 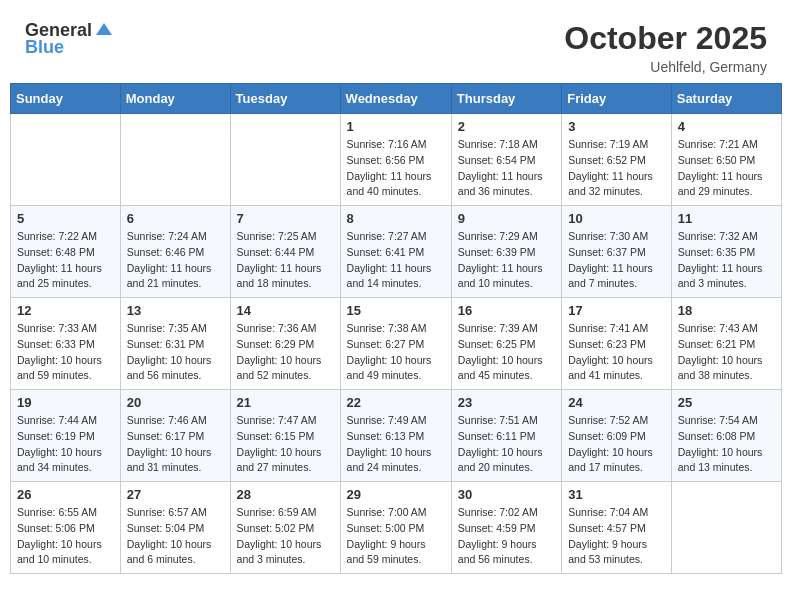 I want to click on day-number: 5, so click(x=66, y=218).